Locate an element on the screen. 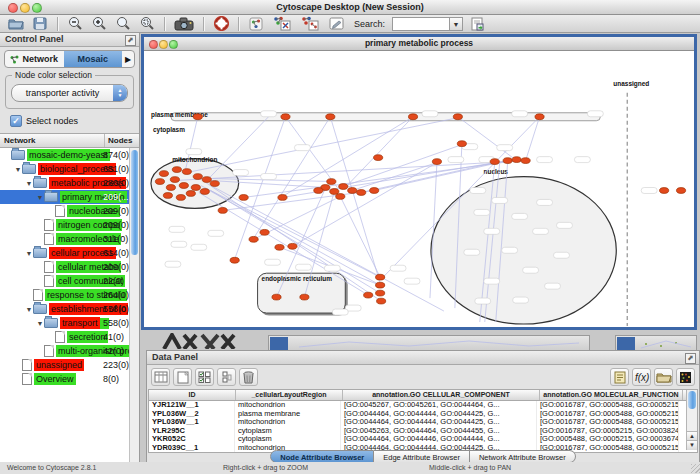 The height and width of the screenshot is (474, 700). tab-network: Network is located at coordinates (34, 59).